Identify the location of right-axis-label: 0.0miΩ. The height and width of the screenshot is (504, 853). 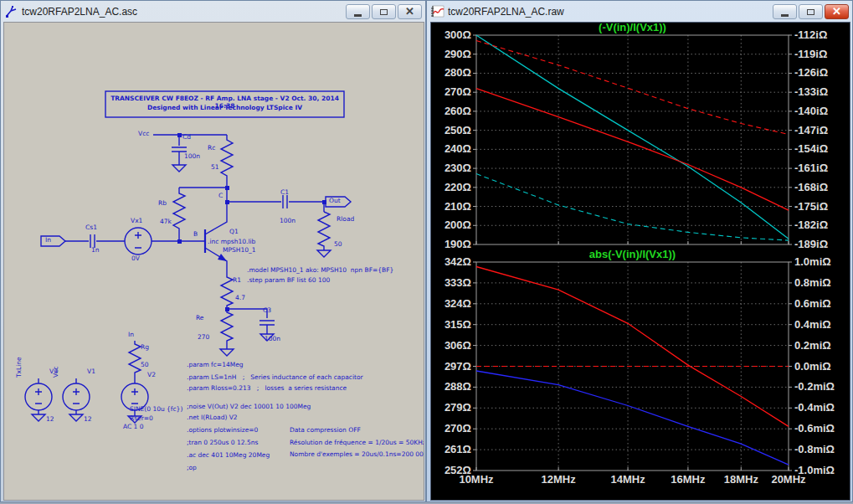
(813, 367).